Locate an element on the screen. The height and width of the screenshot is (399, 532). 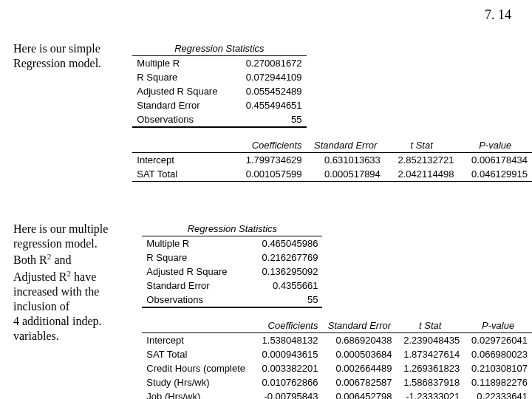
coef-se: 0.006782587 is located at coordinates (359, 383).